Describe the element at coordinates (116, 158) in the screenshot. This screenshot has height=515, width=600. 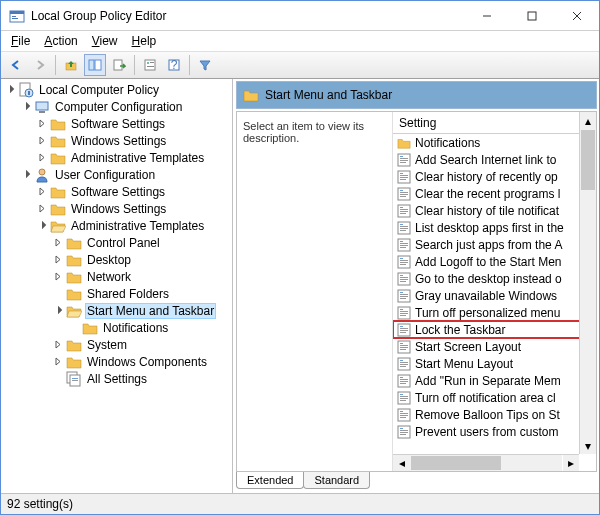
I see `tree-computer-child-2: Administrative Templates` at that location.